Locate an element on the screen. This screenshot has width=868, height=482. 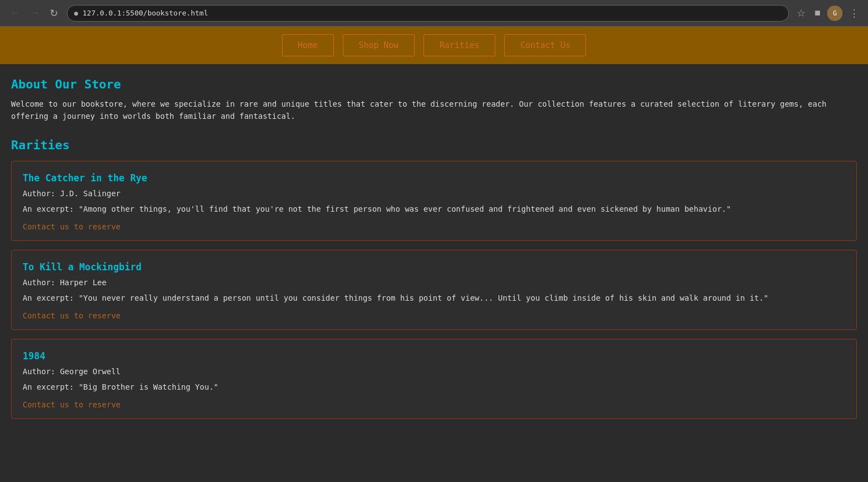
bookmark-button: ☆ is located at coordinates (801, 13).